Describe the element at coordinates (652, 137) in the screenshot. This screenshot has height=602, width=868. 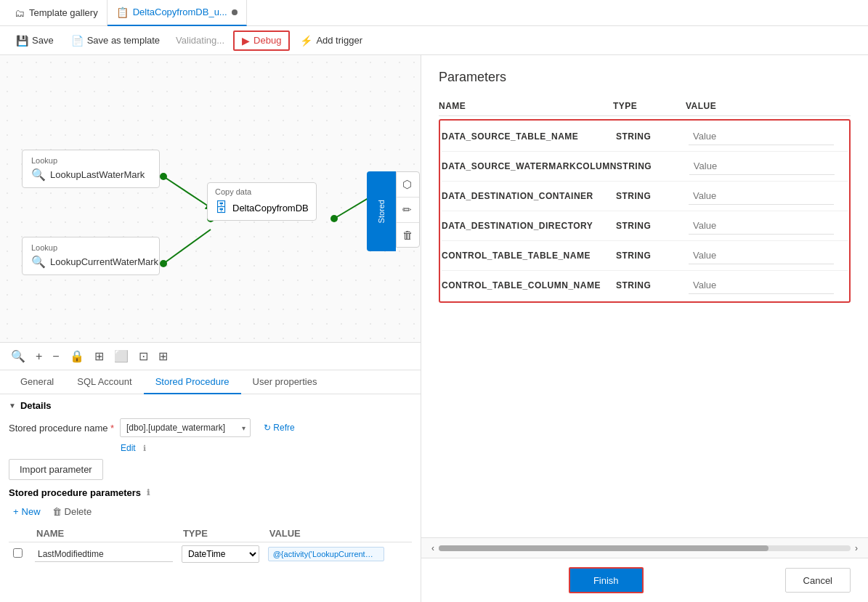
I see `param-type-data-source-table: String` at that location.